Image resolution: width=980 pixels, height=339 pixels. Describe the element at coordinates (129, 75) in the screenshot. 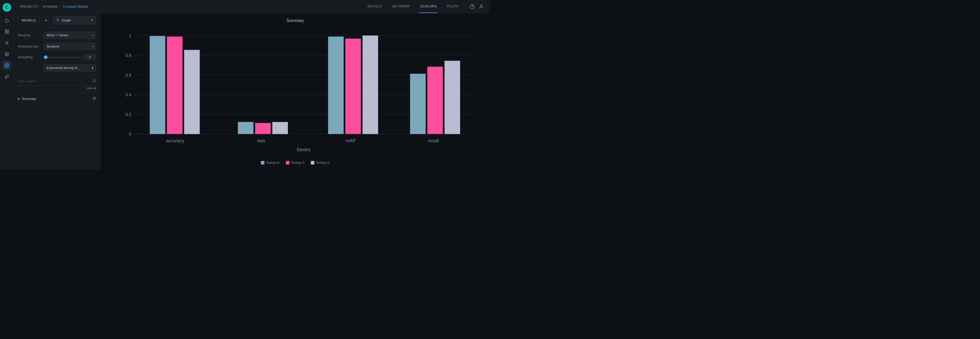

I see `svg-text: 0.6` at that location.